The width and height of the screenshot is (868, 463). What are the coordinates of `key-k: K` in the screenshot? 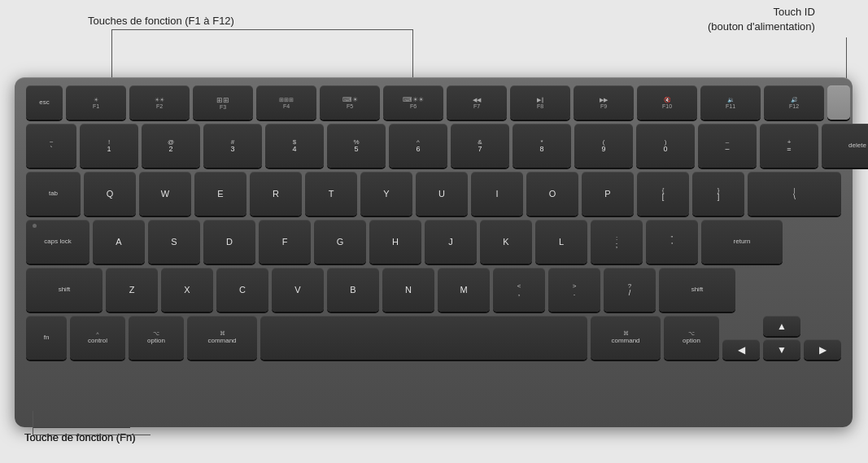 It's located at (506, 242).